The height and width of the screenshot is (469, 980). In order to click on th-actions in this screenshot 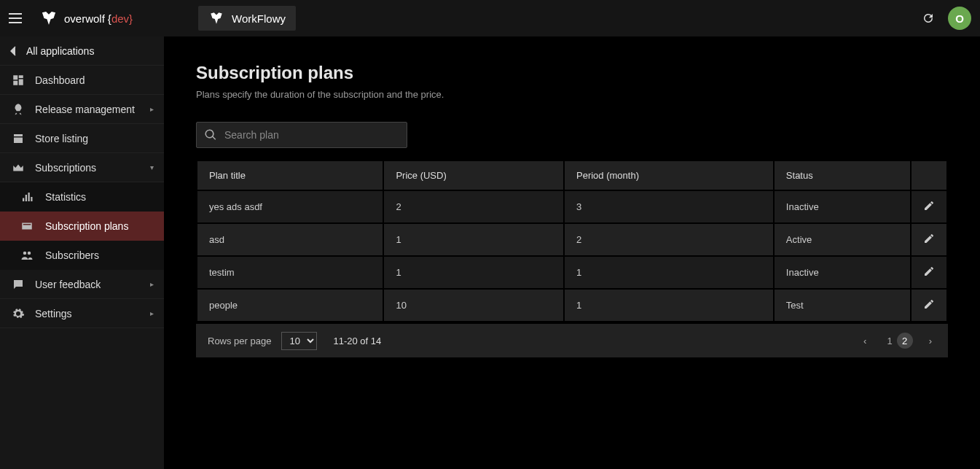, I will do `click(929, 175)`.